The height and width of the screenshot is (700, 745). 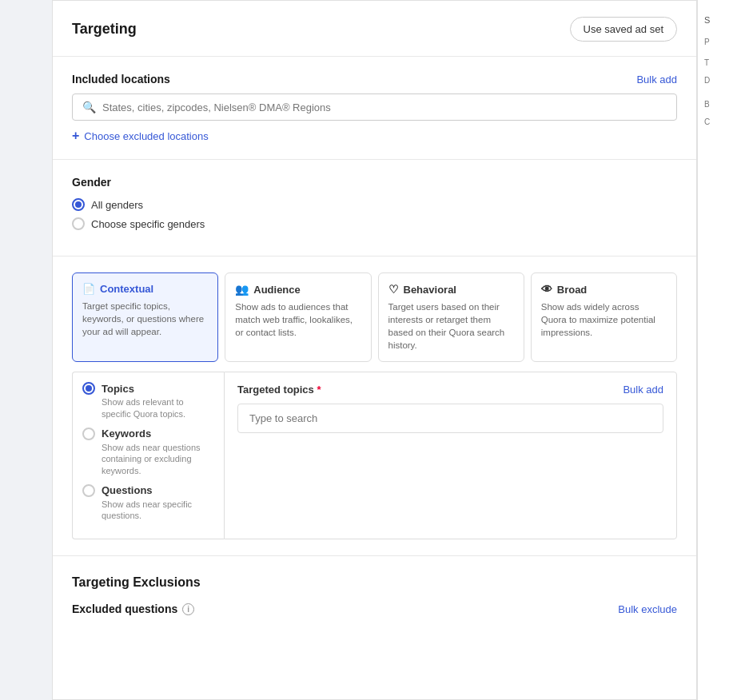 I want to click on required-star: *, so click(x=318, y=390).